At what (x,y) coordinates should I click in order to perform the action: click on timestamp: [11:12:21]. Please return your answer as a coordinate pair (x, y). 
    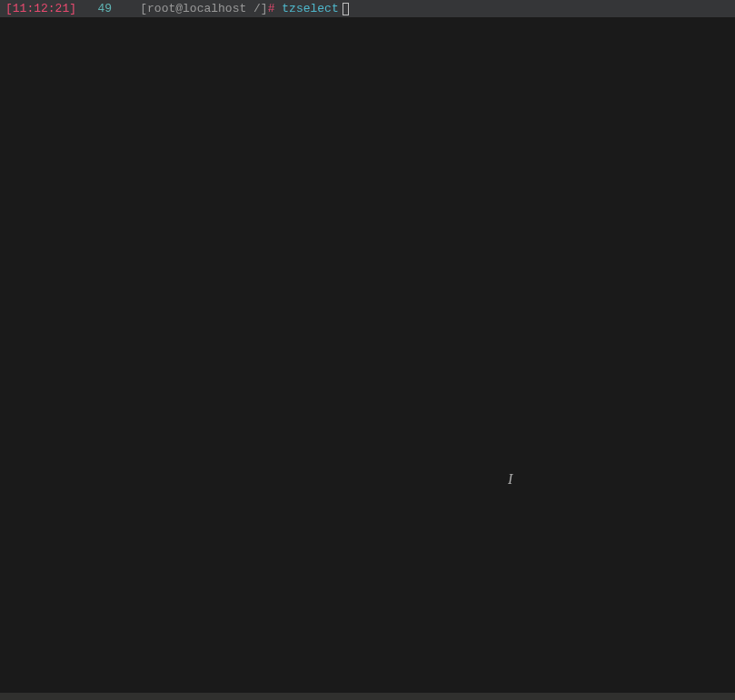
    Looking at the image, I should click on (41, 9).